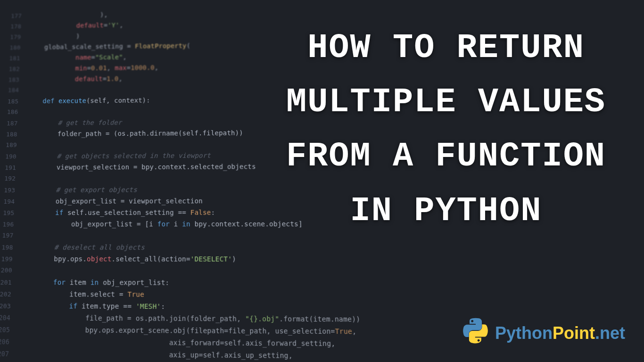 The height and width of the screenshot is (362, 644). Describe the element at coordinates (13, 168) in the screenshot. I see `line-number: 191` at that location.